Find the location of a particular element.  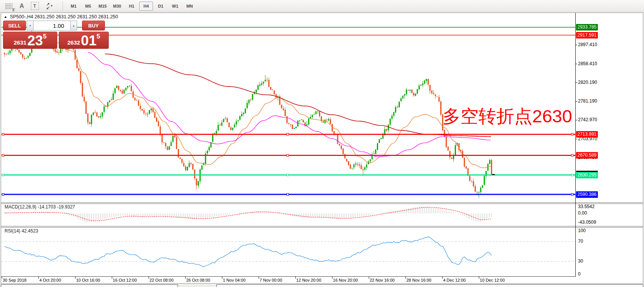

volume-increase-button: ▲ is located at coordinates (74, 26).